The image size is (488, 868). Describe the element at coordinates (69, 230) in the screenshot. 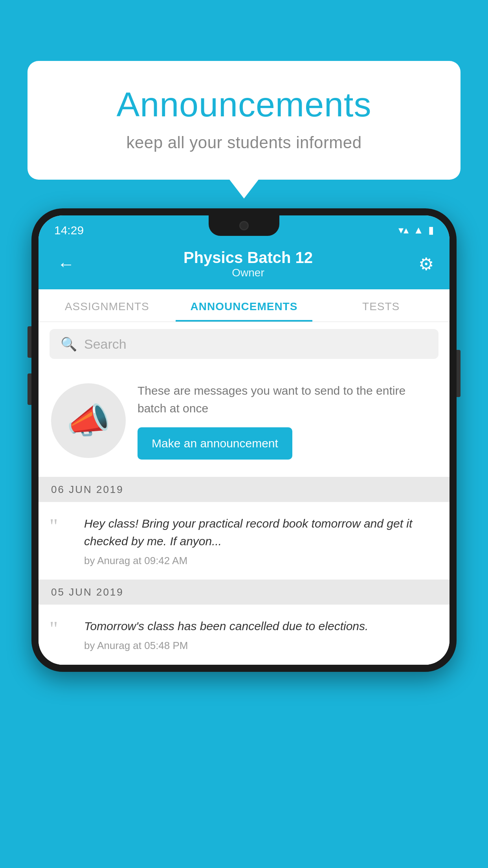

I see `status-time: 14:29` at that location.